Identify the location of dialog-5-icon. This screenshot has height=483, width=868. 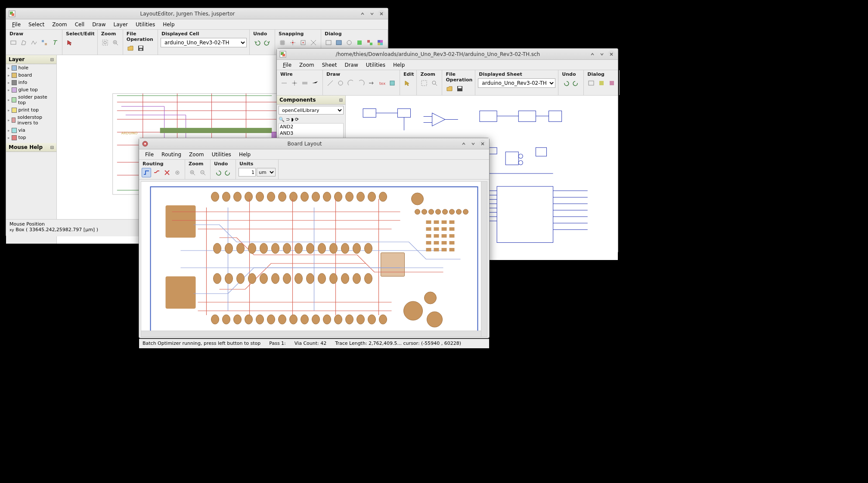
(370, 43).